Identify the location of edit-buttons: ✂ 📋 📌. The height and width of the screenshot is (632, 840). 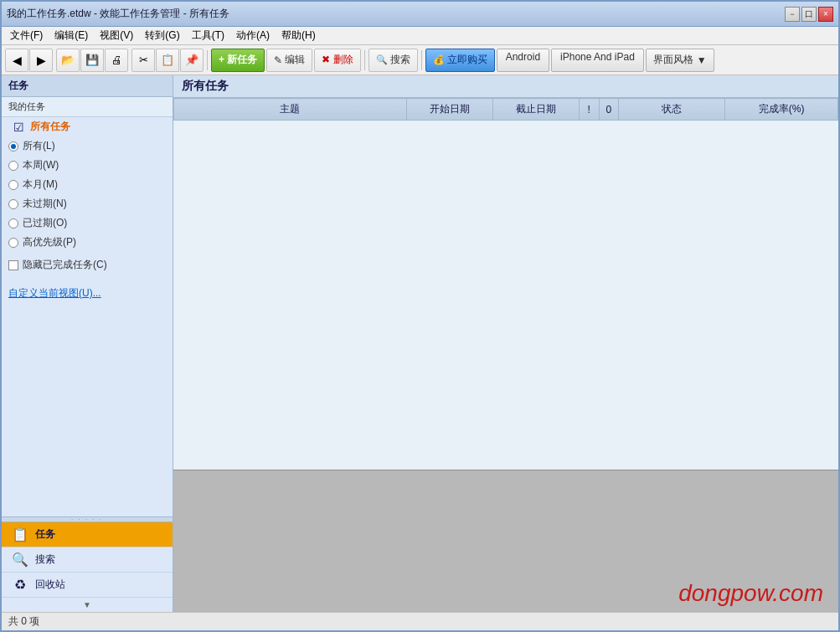
(167, 60).